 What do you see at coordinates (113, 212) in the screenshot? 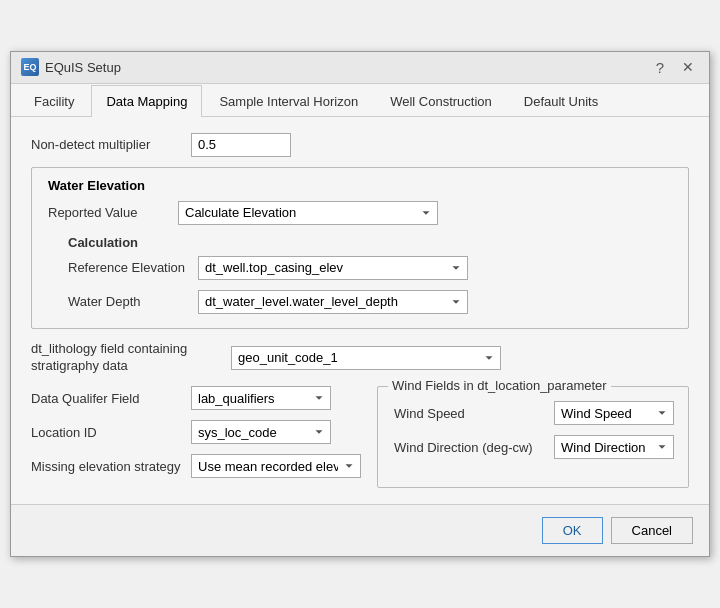
I see `reported-value-label: Reported Value` at bounding box center [113, 212].